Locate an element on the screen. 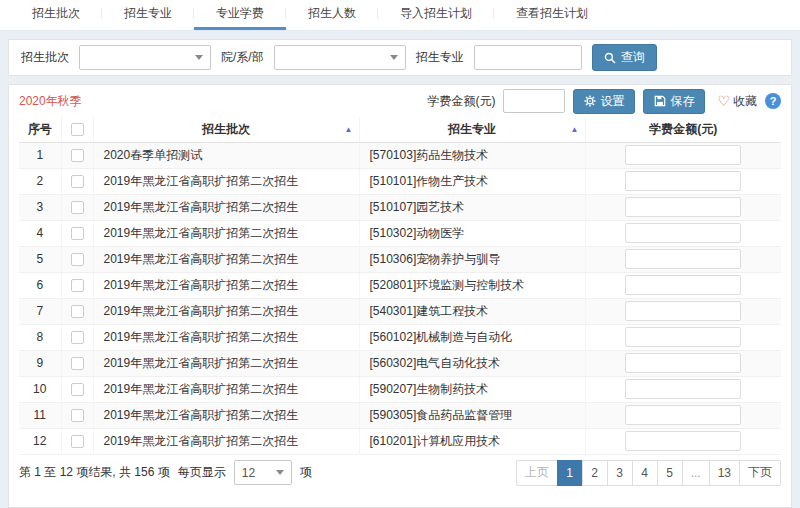  row-index: 4 is located at coordinates (40, 233).